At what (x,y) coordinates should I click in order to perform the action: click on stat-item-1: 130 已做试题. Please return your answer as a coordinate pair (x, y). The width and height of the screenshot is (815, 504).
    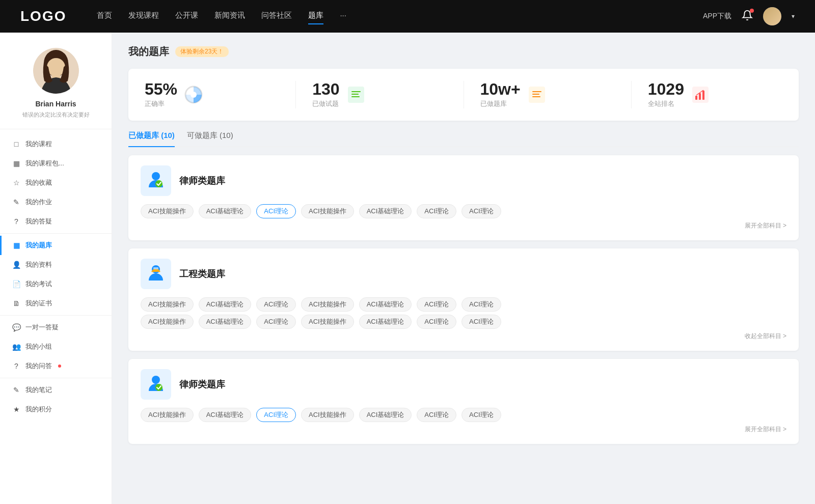
    Looking at the image, I should click on (380, 95).